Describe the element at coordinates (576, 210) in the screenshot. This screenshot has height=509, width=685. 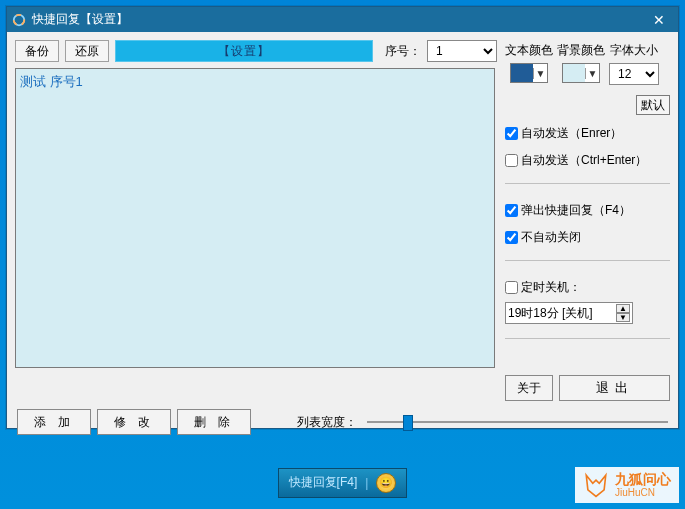
I see `popup-f4-label: 弹出快捷回复（F4）` at that location.